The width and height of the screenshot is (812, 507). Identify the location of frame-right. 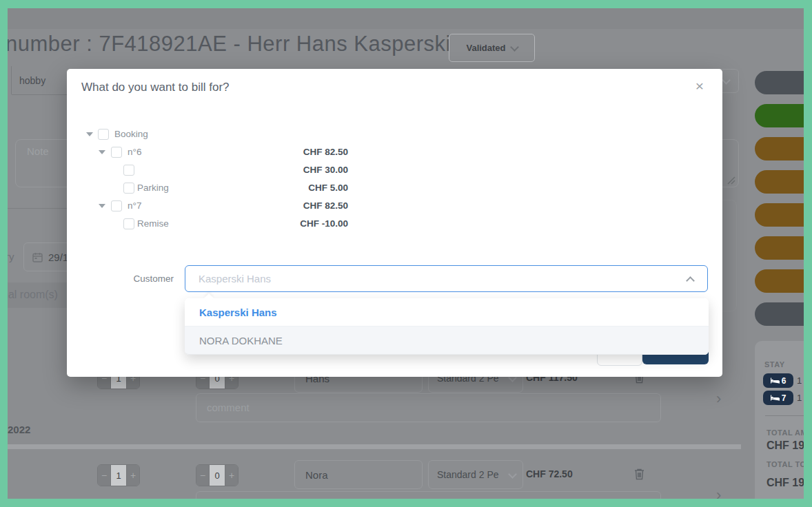
(808, 254).